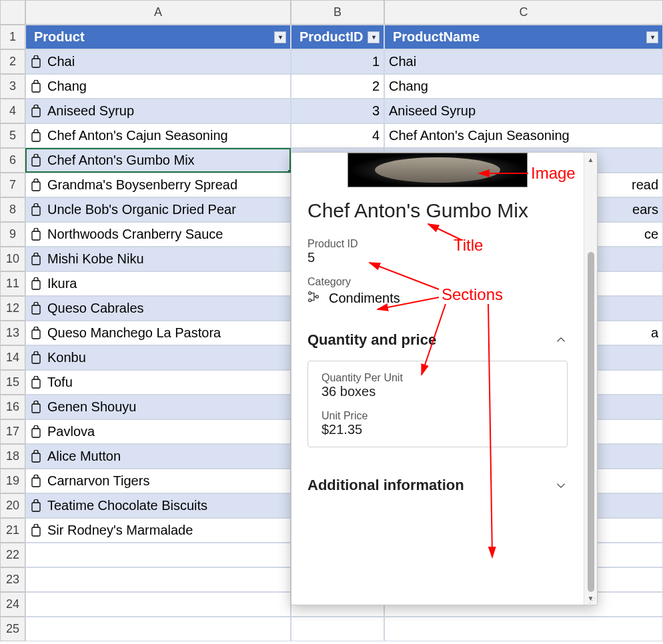  I want to click on col-header-B: B, so click(338, 12).